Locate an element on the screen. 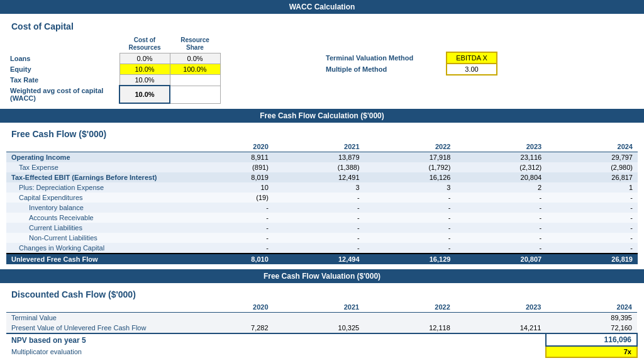  wacc-row-loans: Loans 0.0% 0.0% is located at coordinates (113, 59).